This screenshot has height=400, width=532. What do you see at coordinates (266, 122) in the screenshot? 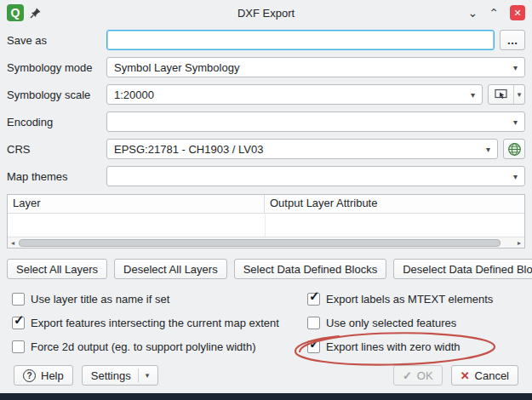
I see `encoding-row: Encoding ▾` at bounding box center [266, 122].